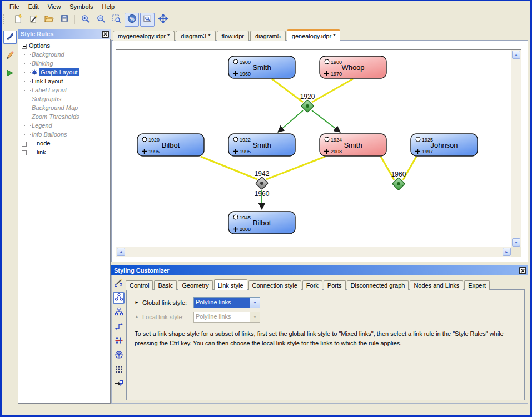  Describe the element at coordinates (67, 134) in the screenshot. I see `tree-item-info-balloons: Info Balloons` at that location.